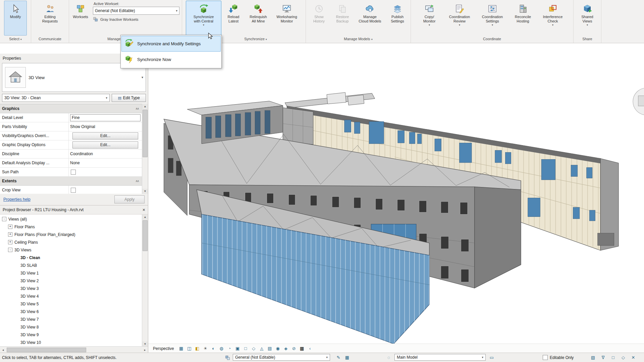 This screenshot has width=644, height=362. Describe the element at coordinates (181, 349) in the screenshot. I see `view-scale-icon: ▦` at that location.